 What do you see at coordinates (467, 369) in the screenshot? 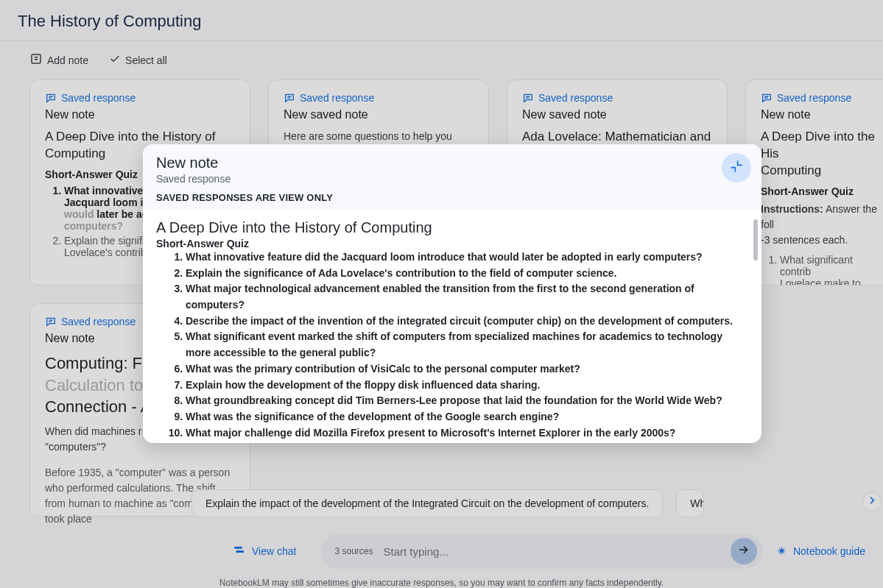
I see `question-item: What was the primary contribution of Vis…` at bounding box center [467, 369].